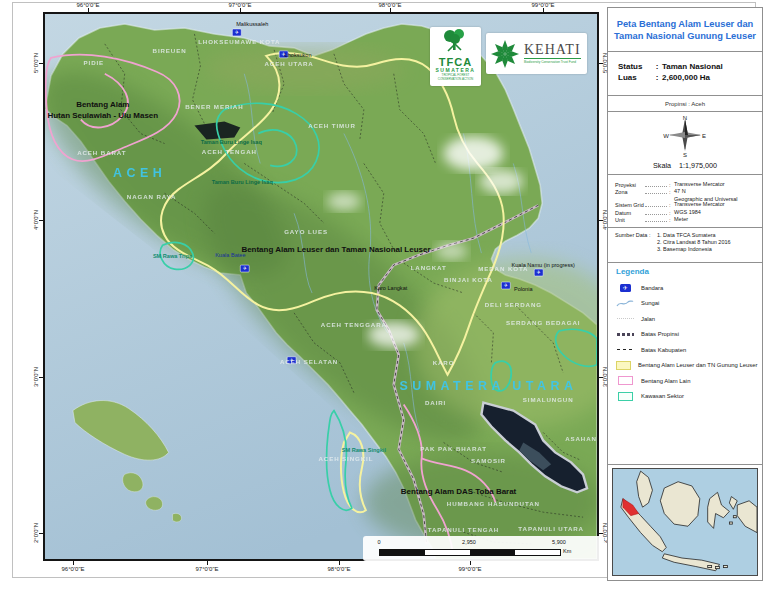 Image resolution: width=768 pixels, height=589 pixels. Describe the element at coordinates (714, 220) in the screenshot. I see `projection-value: Meter` at that location.